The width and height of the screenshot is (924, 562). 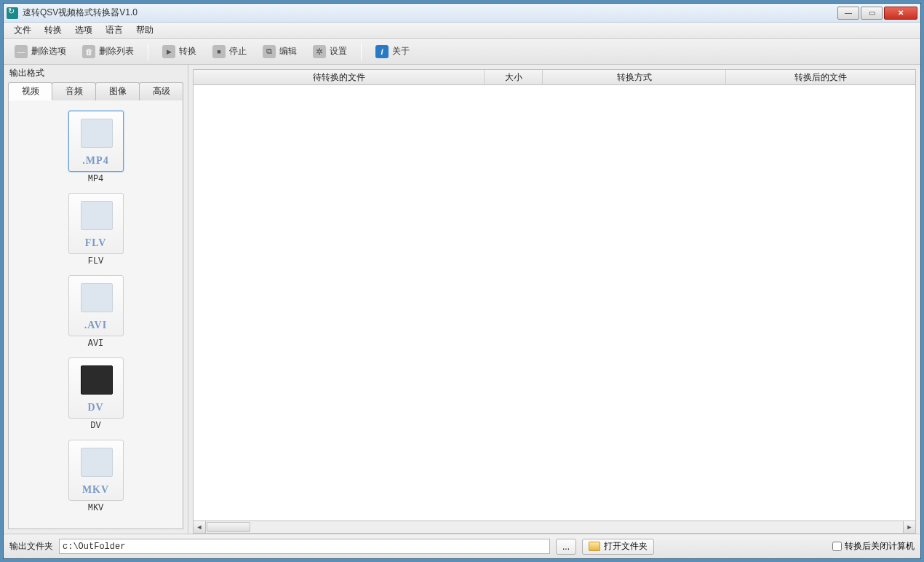 I want to click on folder-icon, so click(x=594, y=546).